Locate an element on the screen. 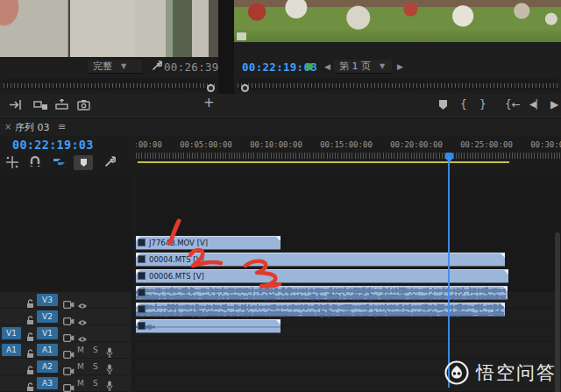  track-badge-V2: V2 is located at coordinates (47, 317).